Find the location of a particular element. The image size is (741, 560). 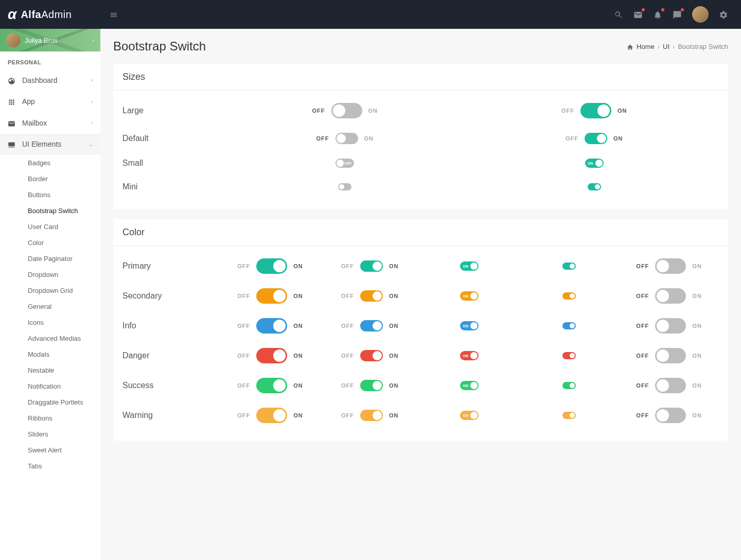

nav-sub-item: Buttons is located at coordinates (62, 195).